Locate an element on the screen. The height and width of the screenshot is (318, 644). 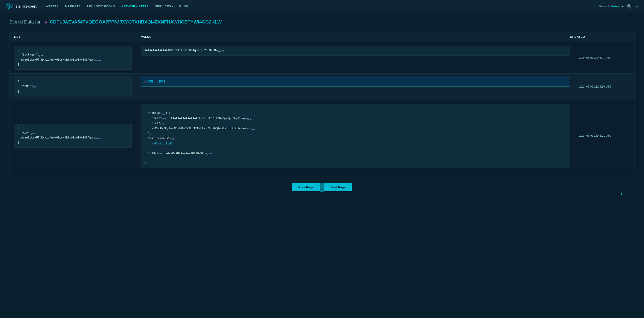
search-icon: 🔍 is located at coordinates (630, 6).